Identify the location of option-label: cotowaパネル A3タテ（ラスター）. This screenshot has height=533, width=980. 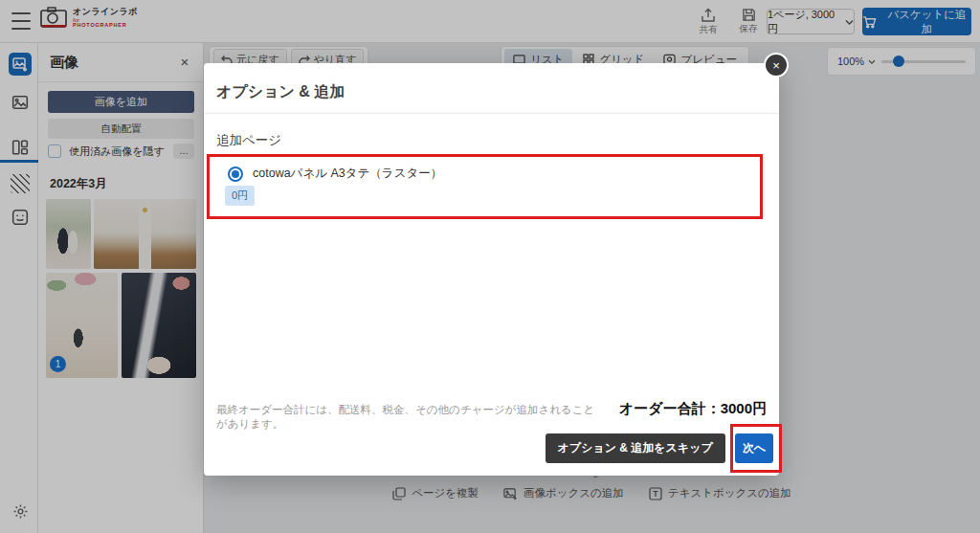
(347, 174).